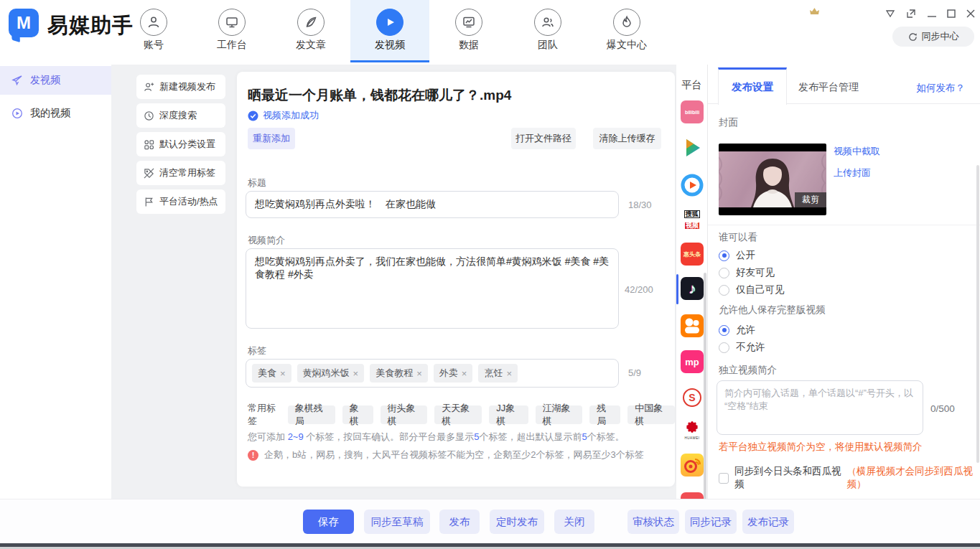 This screenshot has height=549, width=980. I want to click on common-tag: 街头象棋, so click(404, 415).